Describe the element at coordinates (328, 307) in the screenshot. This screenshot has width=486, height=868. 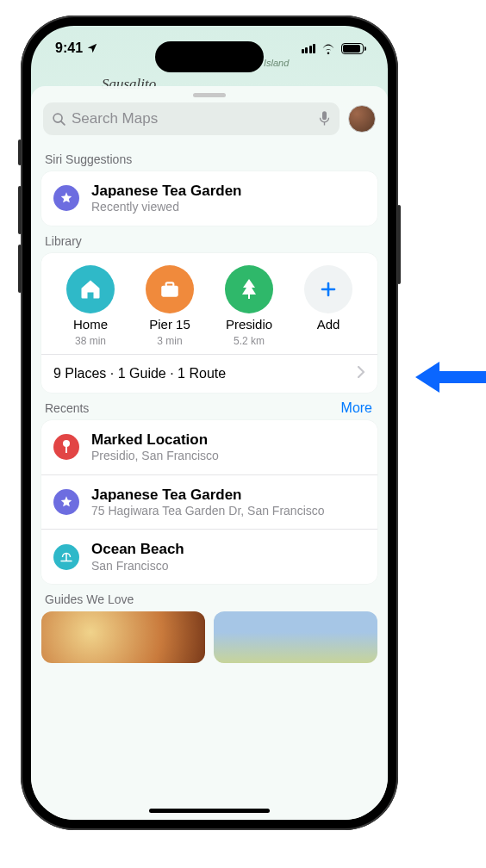
I see `library-item-add: Add` at that location.